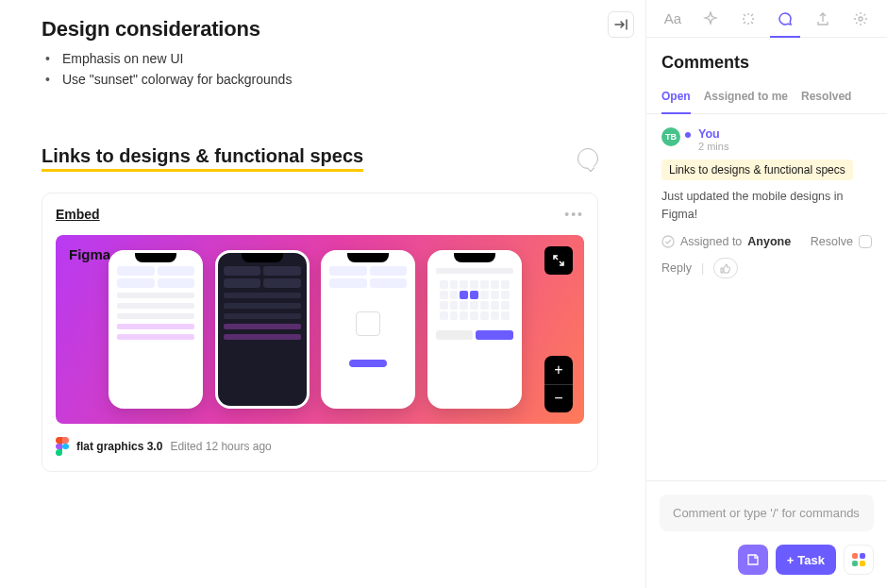  What do you see at coordinates (859, 560) in the screenshot?
I see `apps-icon` at bounding box center [859, 560].